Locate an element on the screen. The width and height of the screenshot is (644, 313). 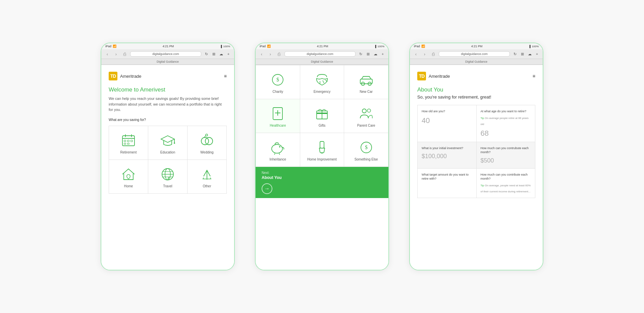
ipad2-share-btn: ⎙ is located at coordinates (279, 54).